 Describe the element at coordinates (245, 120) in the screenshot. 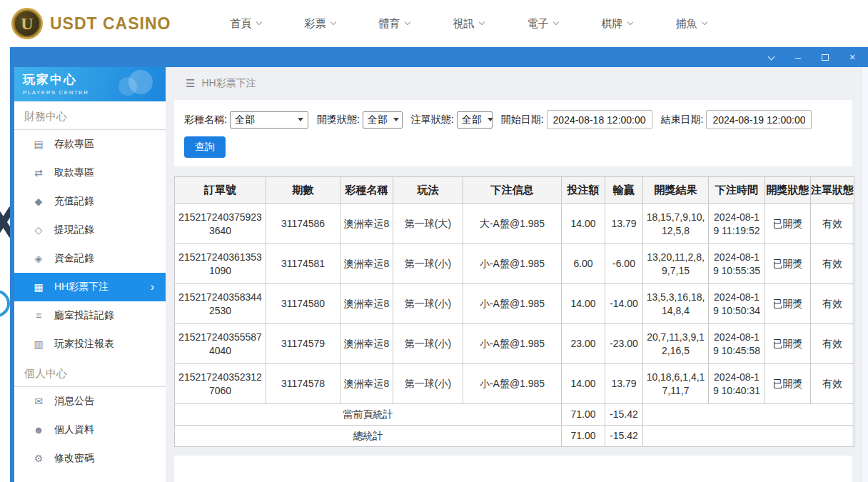

I see `lottery-name-value: 全部` at that location.